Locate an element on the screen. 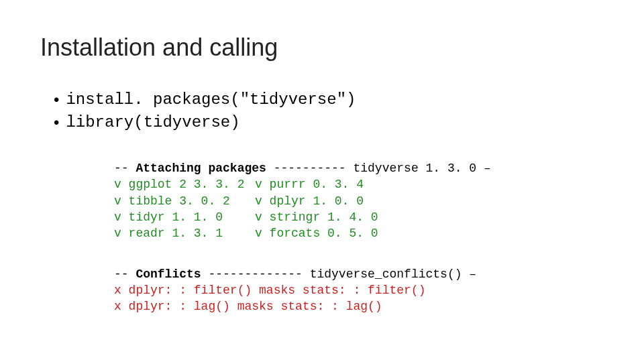  attach-row-4: v readr 1. 3. 1v forcats 0. 5. 0 is located at coordinates (359, 233).